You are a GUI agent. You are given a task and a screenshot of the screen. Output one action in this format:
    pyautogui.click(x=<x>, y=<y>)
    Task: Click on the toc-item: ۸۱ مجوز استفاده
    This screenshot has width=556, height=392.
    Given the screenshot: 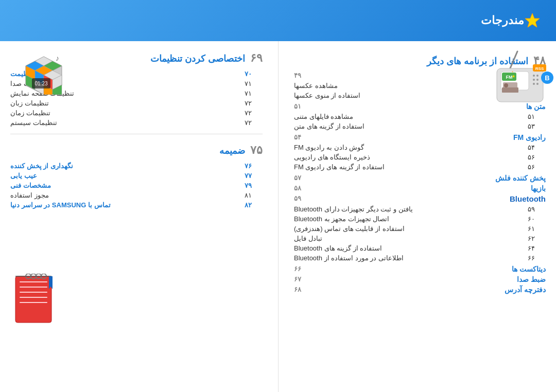 What is the action you would take?
    pyautogui.click(x=136, y=195)
    